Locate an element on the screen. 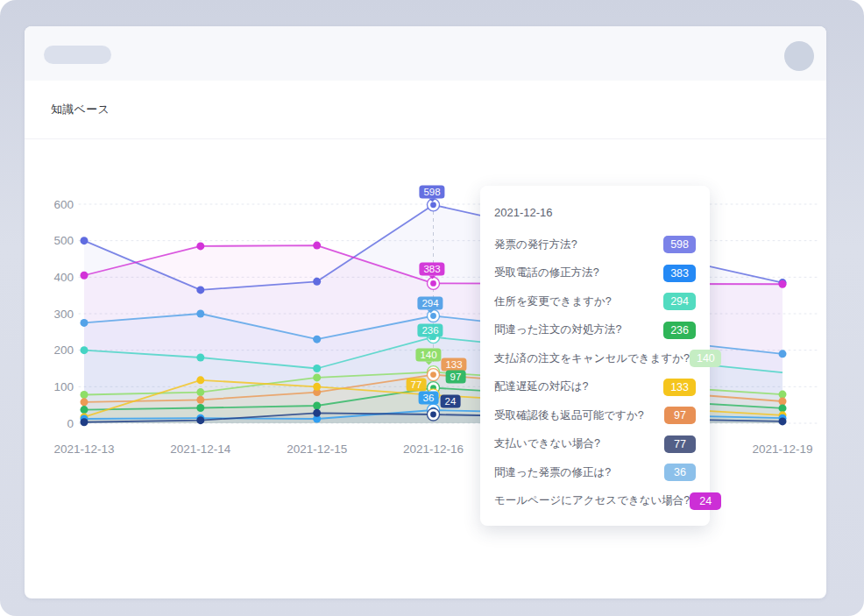  tooltip-row: 住所を変更できますか? 294 is located at coordinates (595, 301).